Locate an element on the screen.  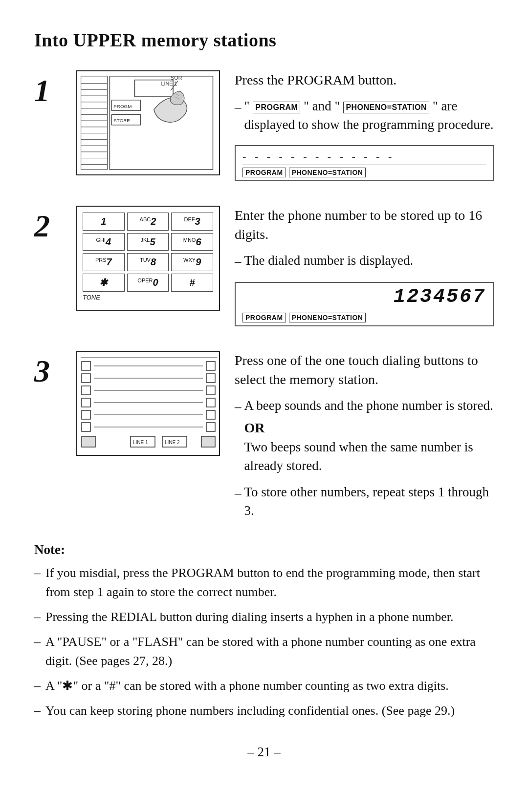
step-3-main: Press one of the one touch dialing butto… is located at coordinates (364, 370).